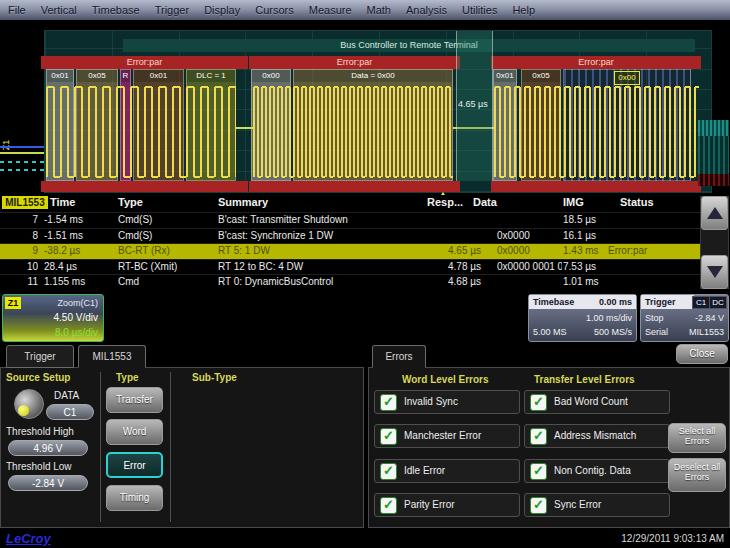 This screenshot has width=730, height=548. I want to click on timebase-samplerate: 500 MS/s, so click(613, 332).